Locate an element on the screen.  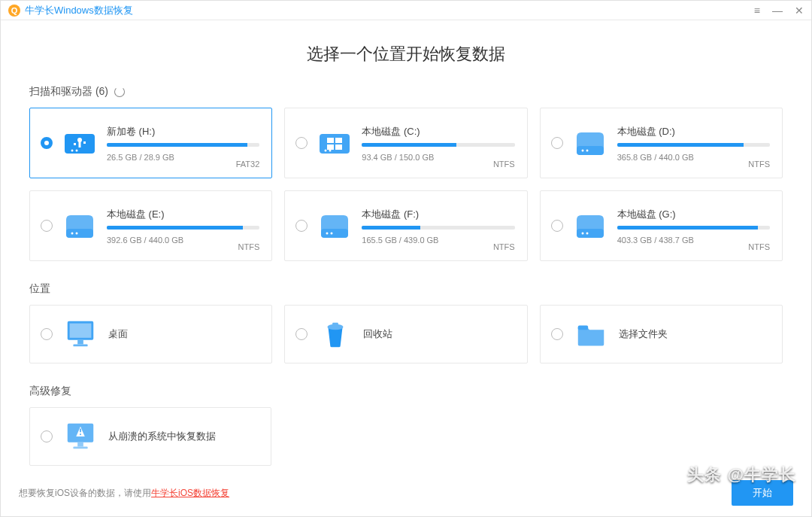
desktop-icon is located at coordinates (80, 334).